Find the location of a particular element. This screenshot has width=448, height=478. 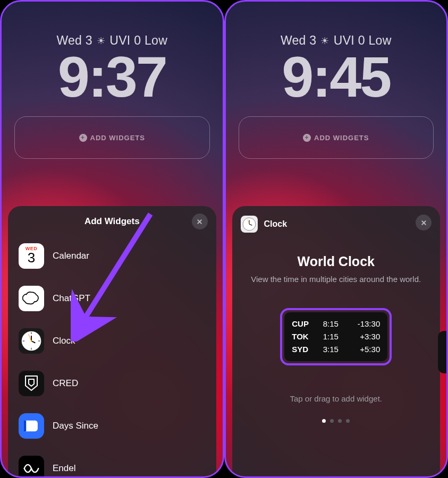

next-widget-peek is located at coordinates (443, 352).